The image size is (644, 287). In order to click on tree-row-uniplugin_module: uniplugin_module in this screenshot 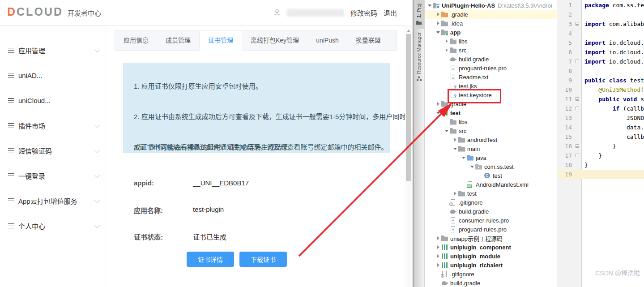, I will do `click(491, 256)`.